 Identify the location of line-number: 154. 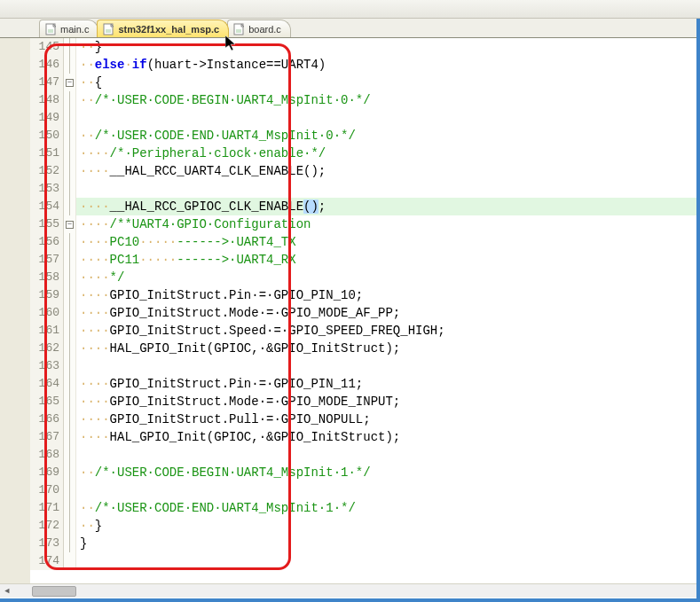
(47, 207).